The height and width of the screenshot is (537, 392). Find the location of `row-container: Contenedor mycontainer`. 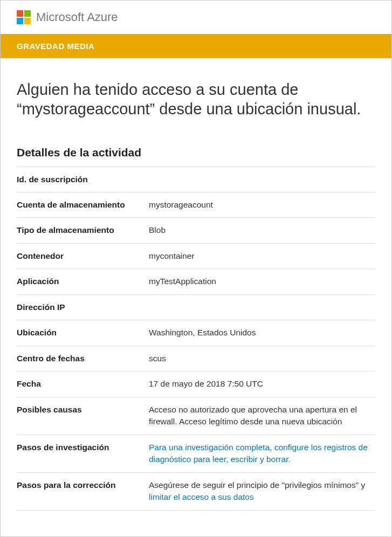

row-container: Contenedor mycontainer is located at coordinates (196, 256).